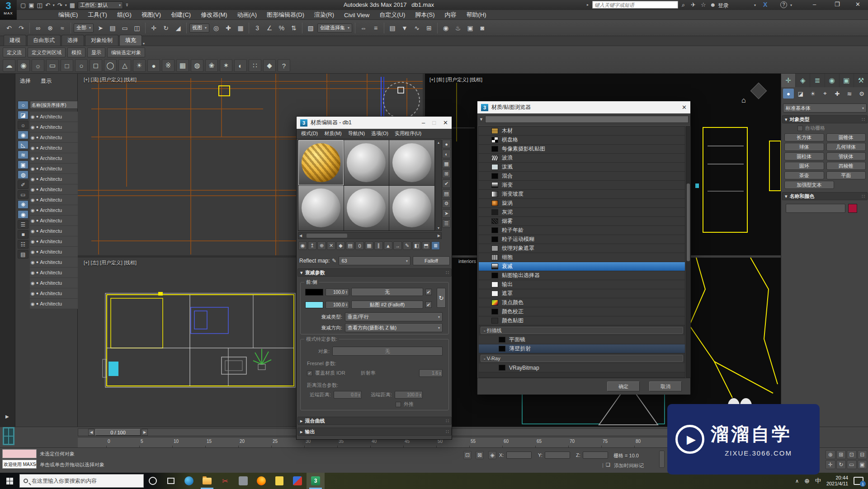 Image resolution: width=868 pixels, height=489 pixels. What do you see at coordinates (181, 15) in the screenshot?
I see `menu-item-创建(C): 创建(C)` at bounding box center [181, 15].